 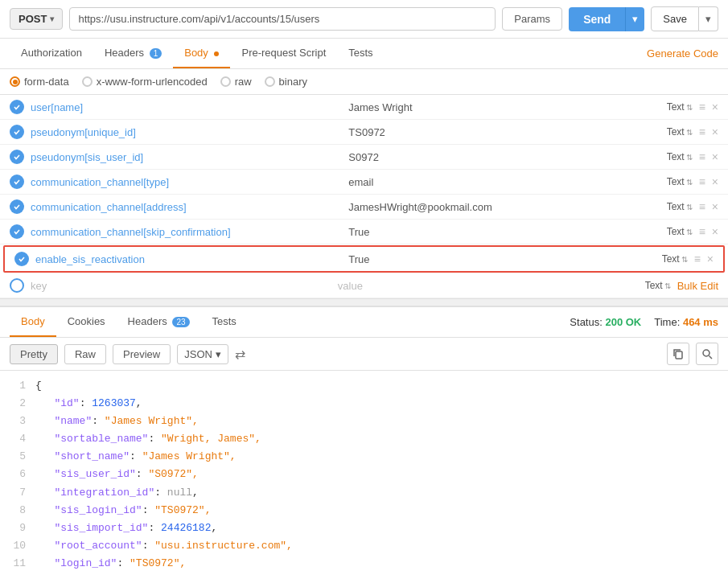 What do you see at coordinates (488, 286) in the screenshot?
I see `empty-row-value: value` at bounding box center [488, 286].